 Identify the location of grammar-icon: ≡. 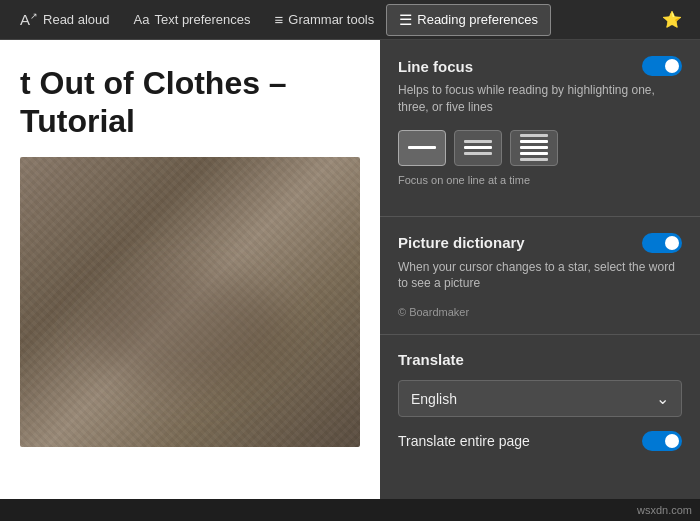
(280, 20).